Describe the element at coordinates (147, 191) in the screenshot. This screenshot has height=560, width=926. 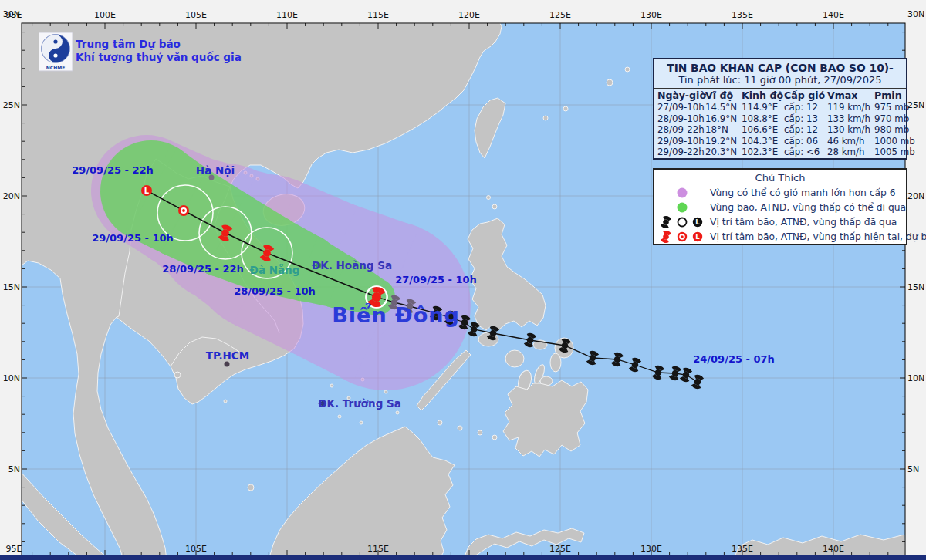
I see `low-symbol: L` at that location.